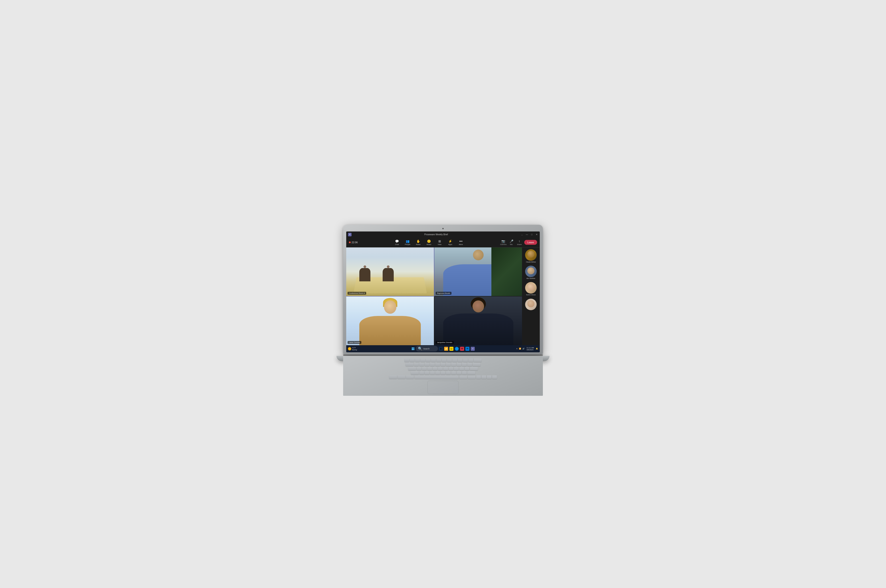 This screenshot has width=886, height=588. I want to click on conference-room-video, so click(390, 272).